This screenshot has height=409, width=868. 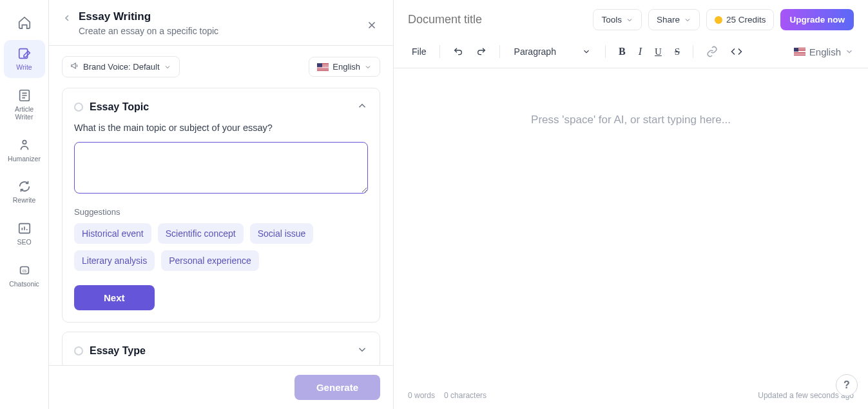 I want to click on article-icon, so click(x=24, y=95).